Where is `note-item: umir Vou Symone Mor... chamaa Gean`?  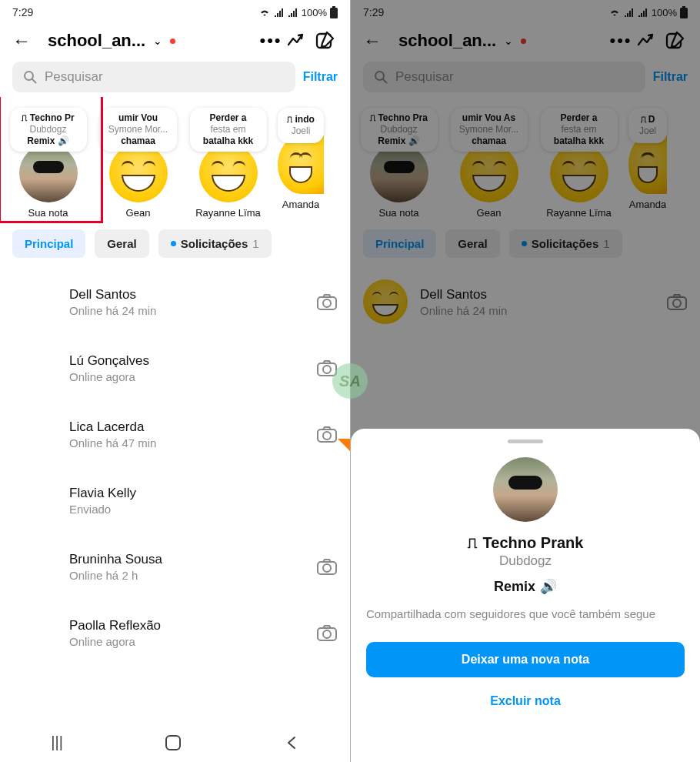 note-item: umir Vou Symone Mor... chamaa Gean is located at coordinates (138, 163).